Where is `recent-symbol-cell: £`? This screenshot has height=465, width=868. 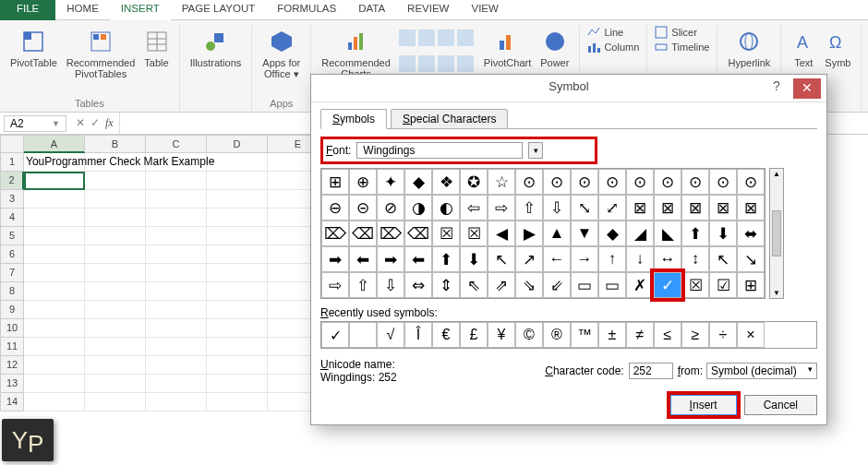
recent-symbol-cell: £ is located at coordinates (474, 335).